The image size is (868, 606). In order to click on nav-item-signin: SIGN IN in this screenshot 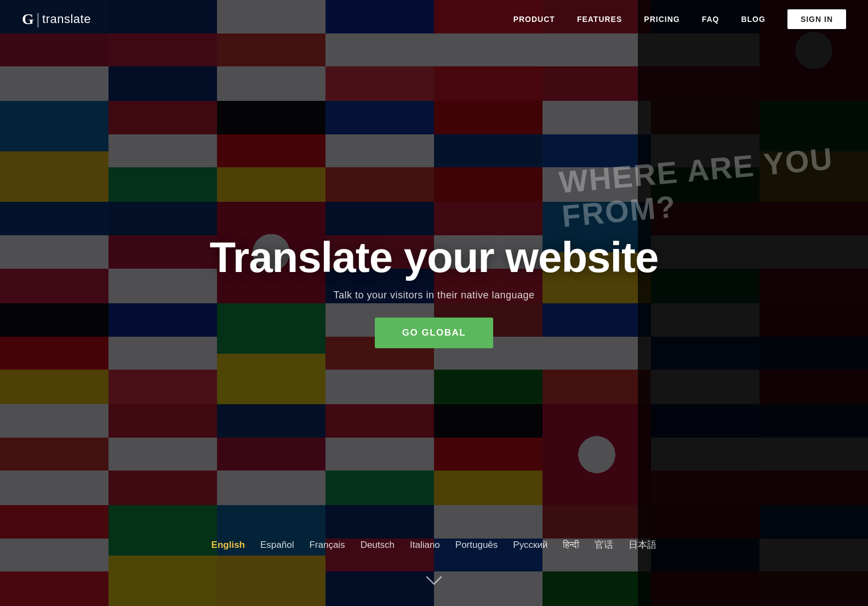, I will do `click(816, 19)`.